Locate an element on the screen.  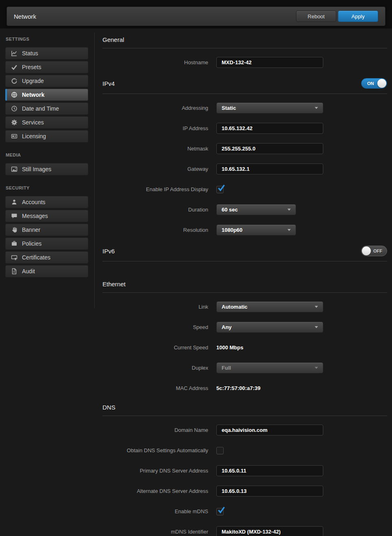
sidebar-group-label: SETTINGS is located at coordinates (47, 39).